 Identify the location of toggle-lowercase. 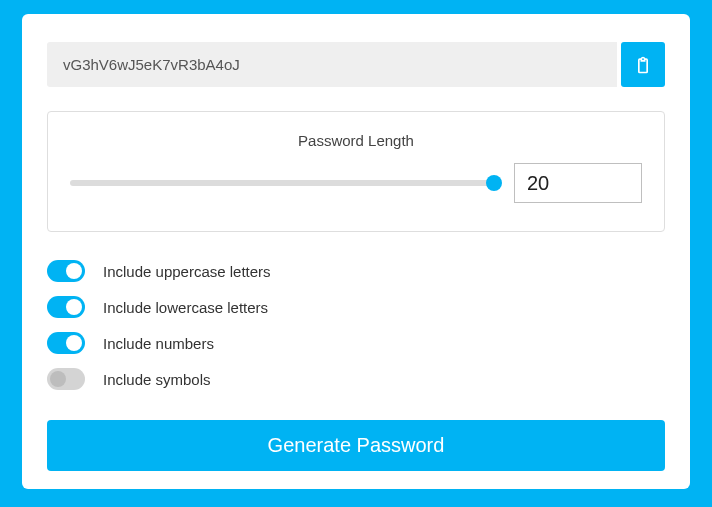
(66, 307).